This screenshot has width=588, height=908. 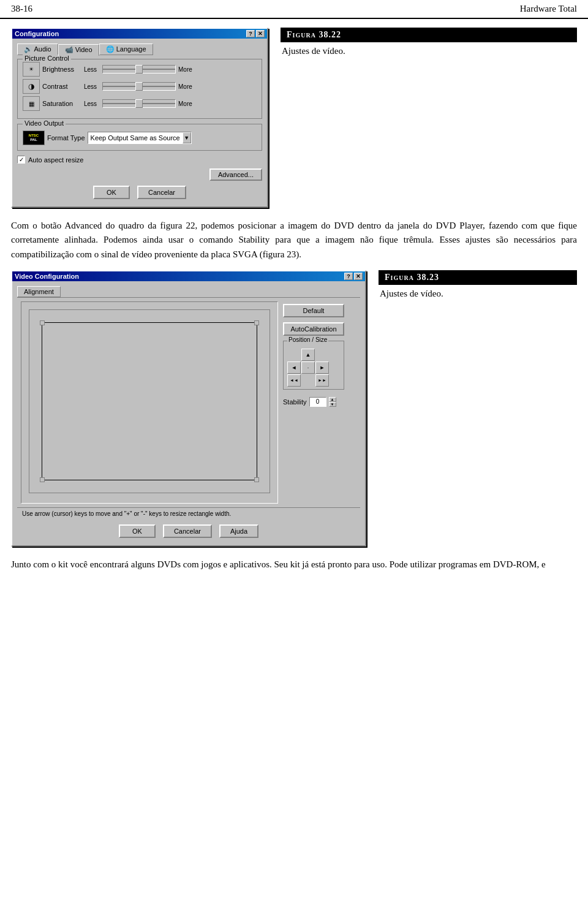 I want to click on stability-spinner: ▲ ▼, so click(x=333, y=402).